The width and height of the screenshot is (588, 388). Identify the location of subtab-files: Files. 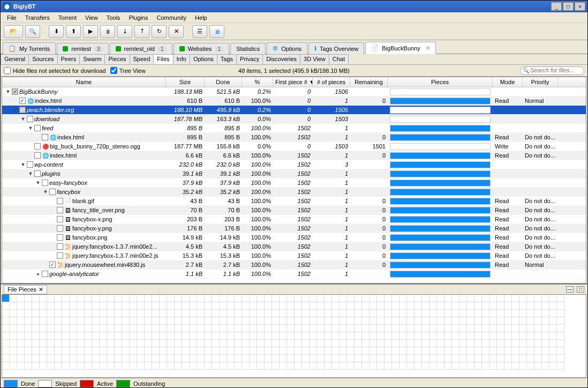
(163, 59).